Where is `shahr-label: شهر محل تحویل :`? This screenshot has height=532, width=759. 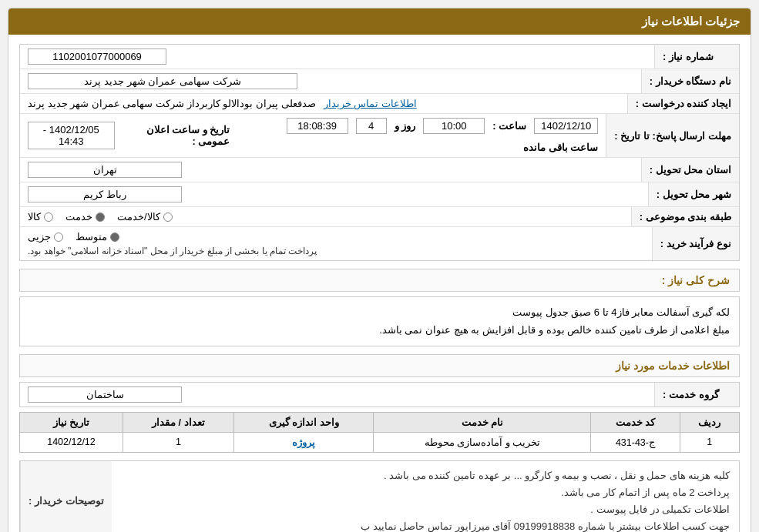 shahr-label: شهر محل تحویل : is located at coordinates (694, 194).